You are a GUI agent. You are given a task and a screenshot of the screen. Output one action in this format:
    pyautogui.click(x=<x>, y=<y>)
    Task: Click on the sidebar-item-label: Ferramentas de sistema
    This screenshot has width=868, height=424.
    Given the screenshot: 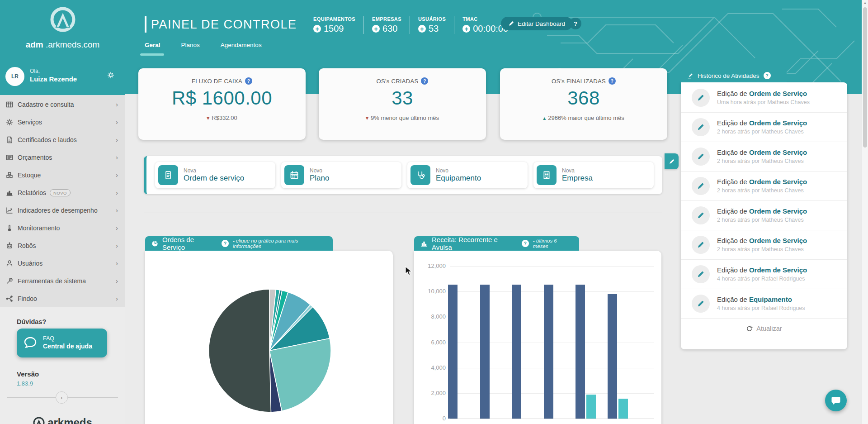 What is the action you would take?
    pyautogui.click(x=52, y=281)
    